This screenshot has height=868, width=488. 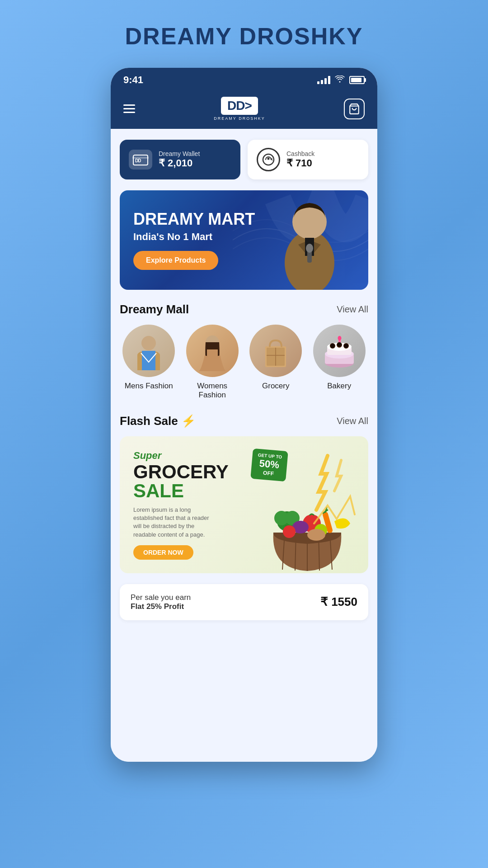 I want to click on category-label-womens: Womens Fashion, so click(x=212, y=391).